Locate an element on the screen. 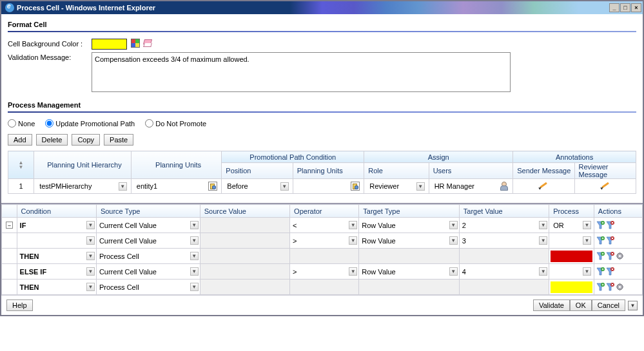 The image size is (644, 351). operator-dropdown: <▼ is located at coordinates (324, 225).